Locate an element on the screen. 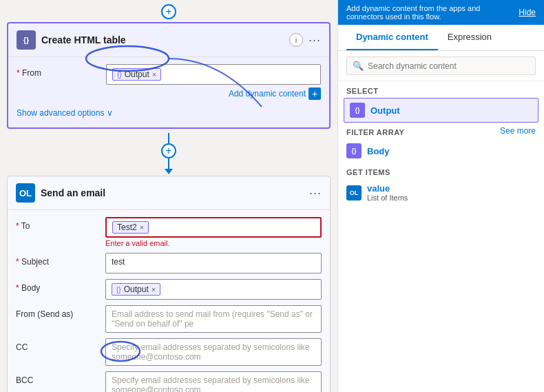 The width and height of the screenshot is (544, 392). body-output-token: {} Output × is located at coordinates (136, 289).